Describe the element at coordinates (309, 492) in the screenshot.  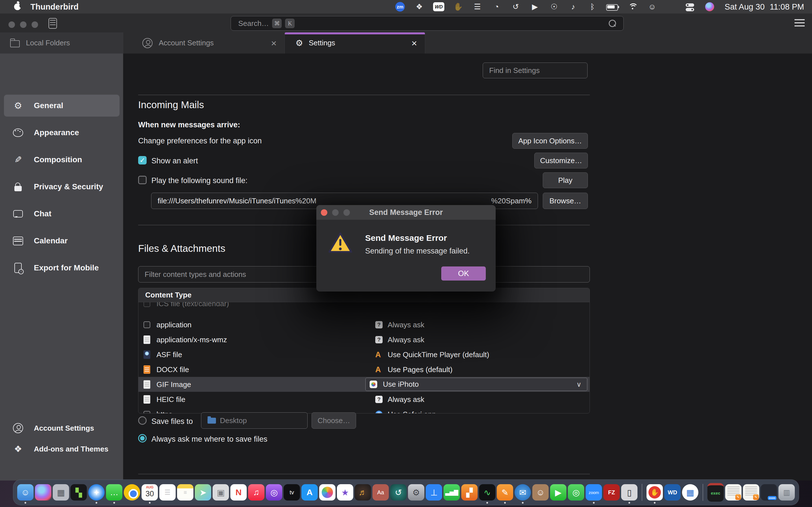
I see `dock-app-store: A` at that location.